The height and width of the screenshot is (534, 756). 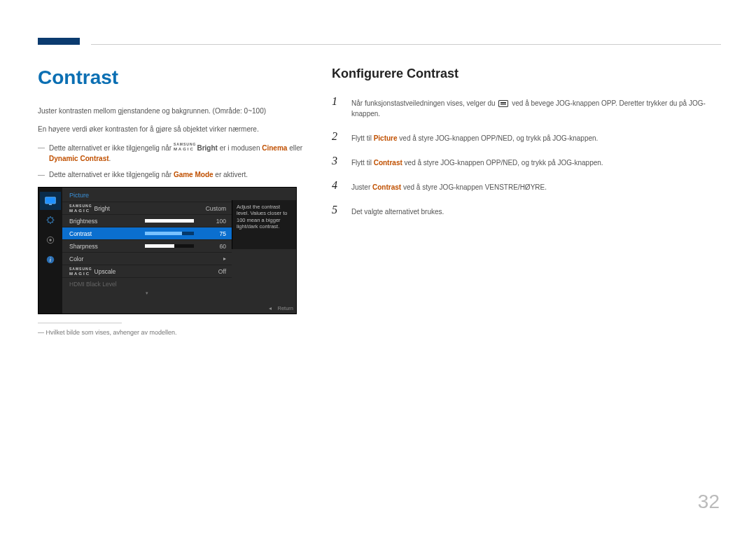 I want to click on footnote: ― Hvilket bilde som vises, avhenger av m…, so click(x=171, y=332).